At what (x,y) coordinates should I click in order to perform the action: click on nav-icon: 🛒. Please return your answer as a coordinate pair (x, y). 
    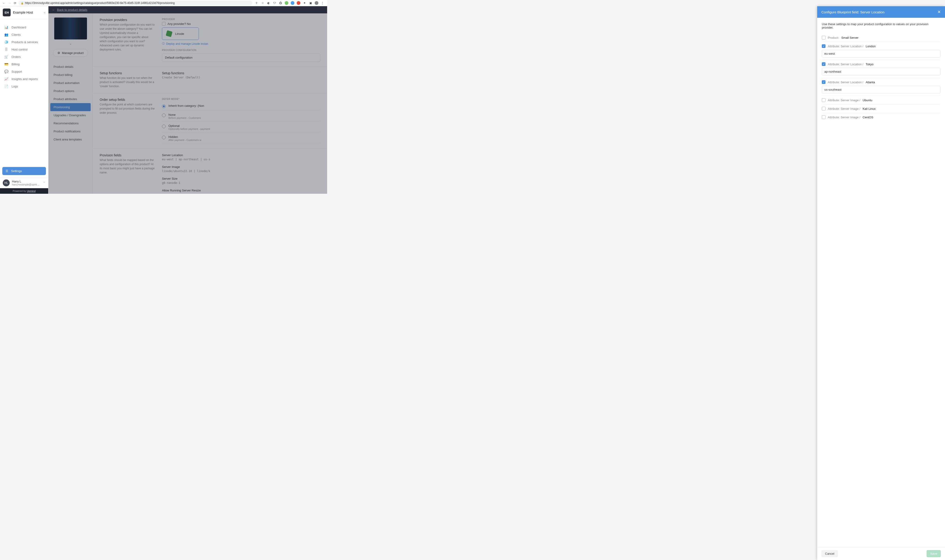
    Looking at the image, I should click on (6, 57).